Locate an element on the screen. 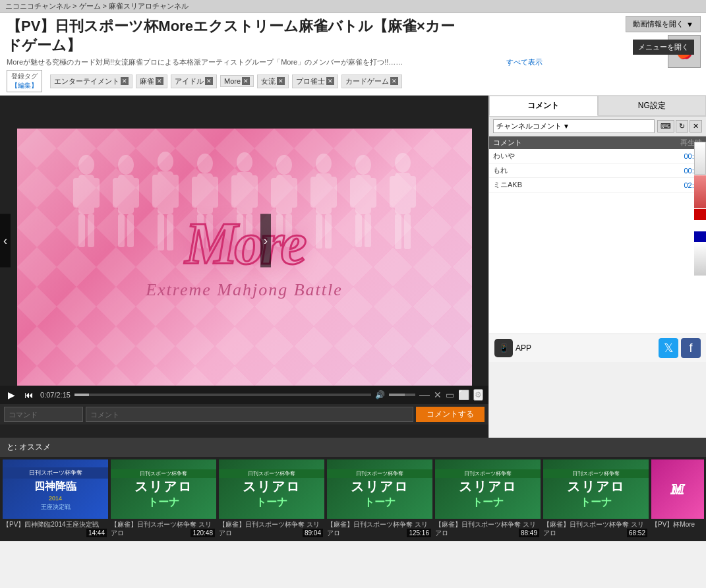 This screenshot has height=588, width=706. tag-pro: プロ雀士 ✕ is located at coordinates (315, 82).